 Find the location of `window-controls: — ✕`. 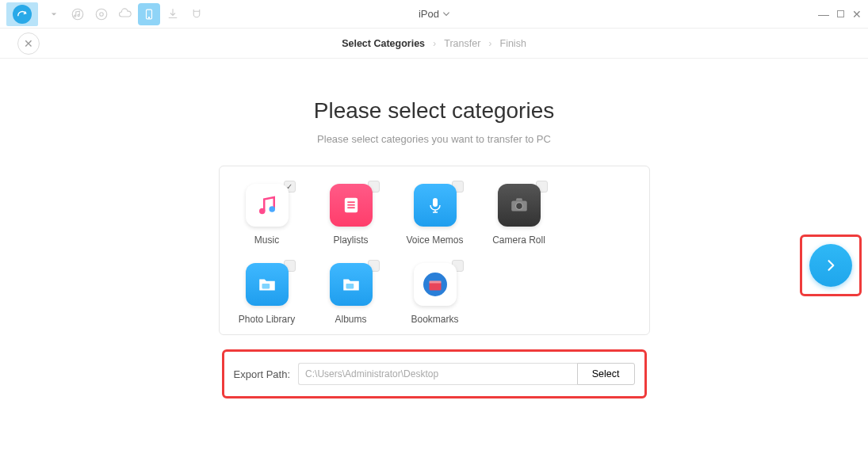

window-controls: — ✕ is located at coordinates (840, 14).